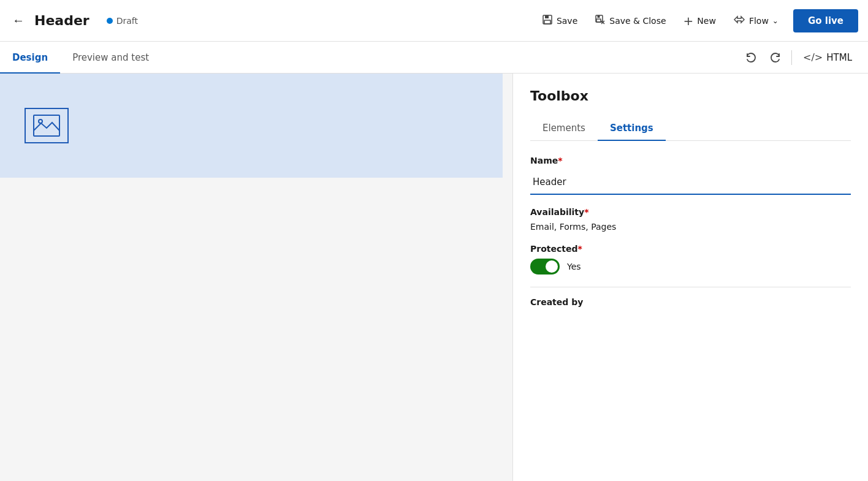 This screenshot has height=481, width=868. I want to click on code-icon: </>, so click(813, 58).